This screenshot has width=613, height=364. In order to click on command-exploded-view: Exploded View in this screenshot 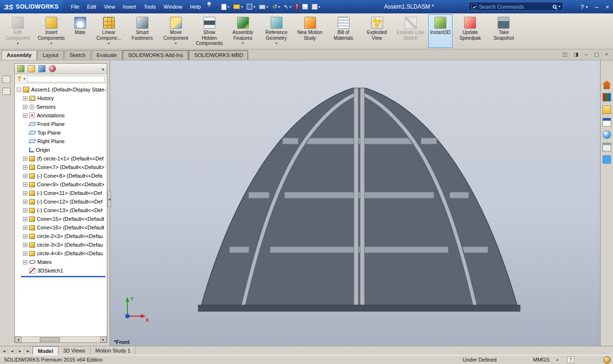, I will do `click(377, 31)`.